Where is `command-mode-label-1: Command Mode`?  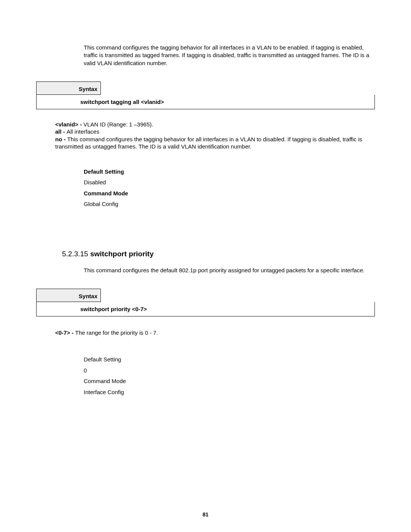 command-mode-label-1: Command Mode is located at coordinates (229, 193).